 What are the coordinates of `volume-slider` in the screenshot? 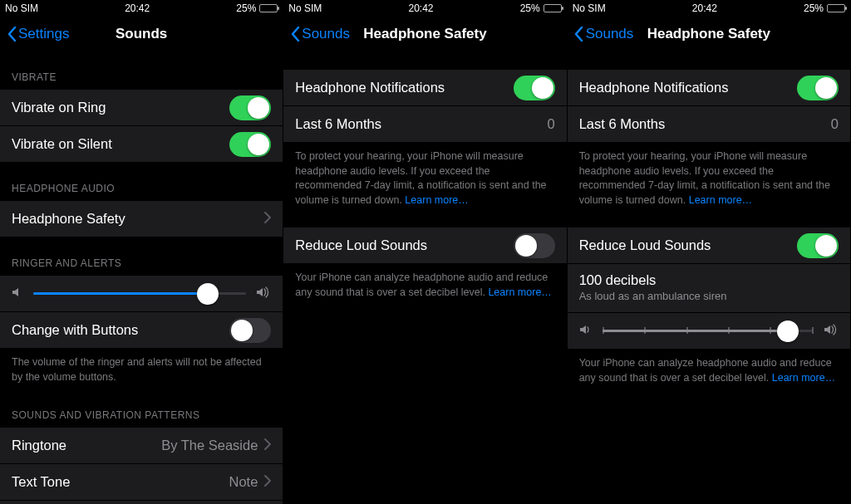 It's located at (140, 294).